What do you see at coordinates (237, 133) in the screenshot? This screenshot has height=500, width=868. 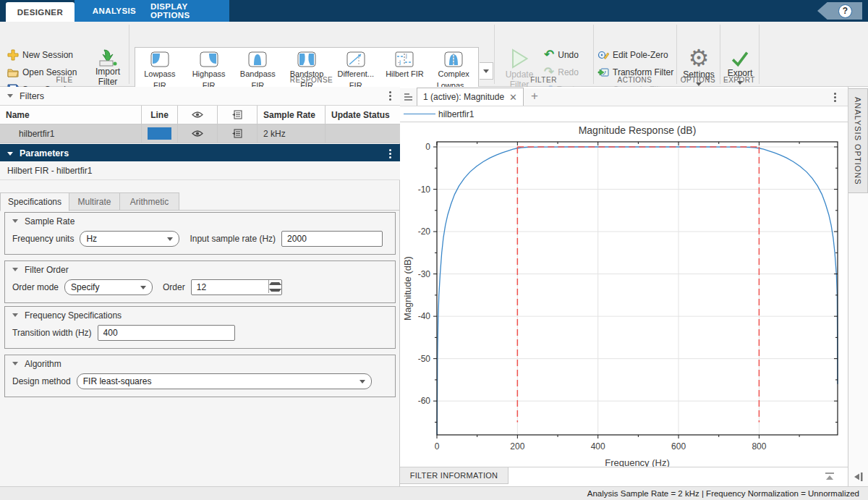 I see `filter-info-cell` at bounding box center [237, 133].